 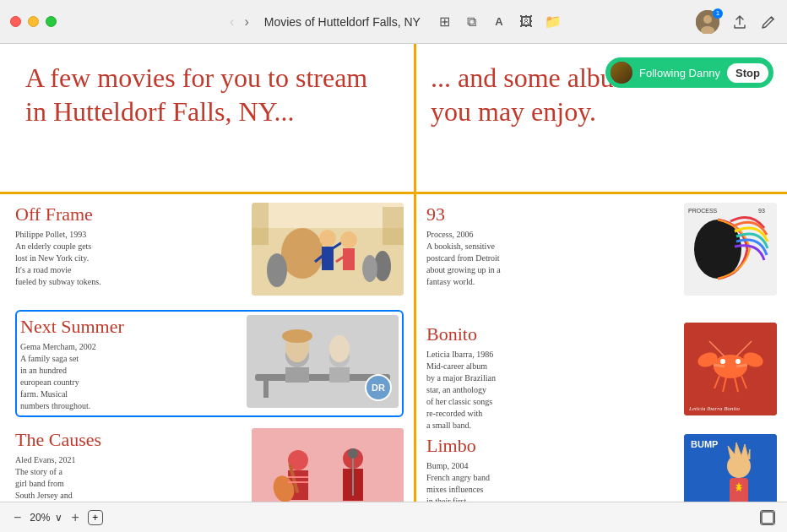 What do you see at coordinates (551, 446) in the screenshot?
I see `album-title-3: Limbo` at bounding box center [551, 446].